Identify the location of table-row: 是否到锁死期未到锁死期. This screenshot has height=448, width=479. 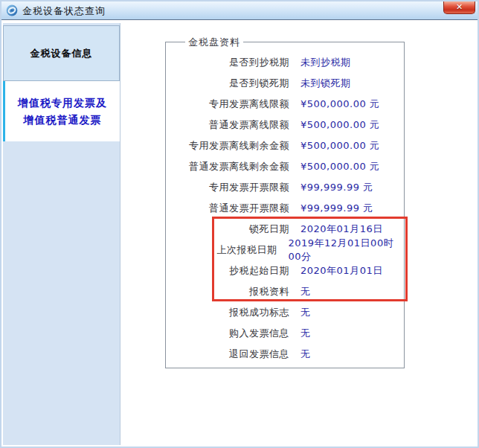
(285, 83).